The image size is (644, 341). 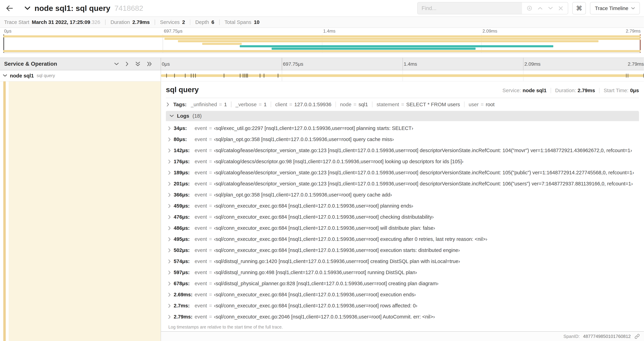 What do you see at coordinates (404, 217) in the screenshot?
I see `log-row: 476μs: event = ‹sql/conn_executor_exec.g…` at bounding box center [404, 217].